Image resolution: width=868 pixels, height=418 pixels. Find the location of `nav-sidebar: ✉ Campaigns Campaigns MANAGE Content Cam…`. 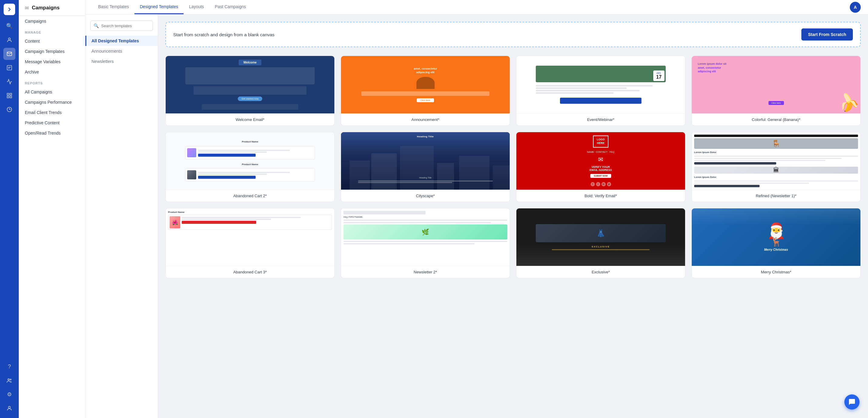

nav-sidebar: ✉ Campaigns Campaigns MANAGE Content Cam… is located at coordinates (52, 209).